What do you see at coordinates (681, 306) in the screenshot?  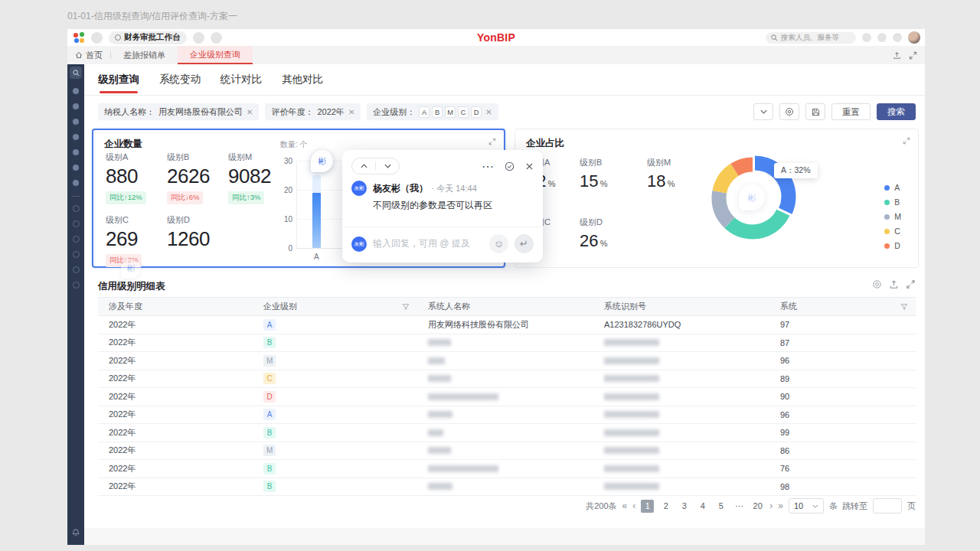 I see `col-id: 系统识别号` at bounding box center [681, 306].